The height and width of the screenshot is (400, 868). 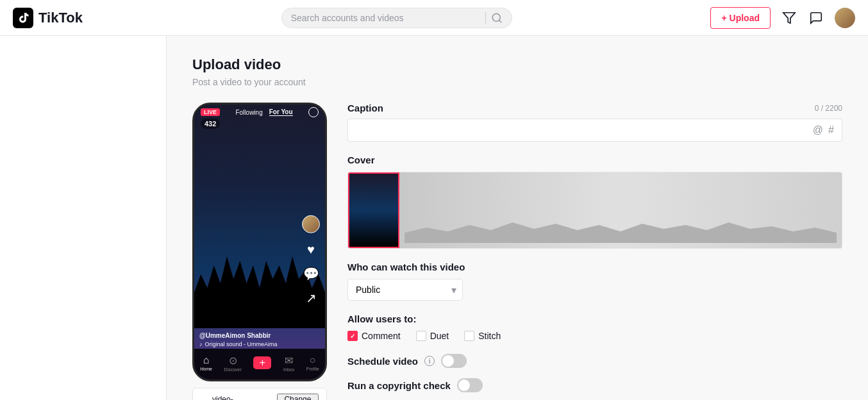 I want to click on inbox-icon, so click(x=816, y=18).